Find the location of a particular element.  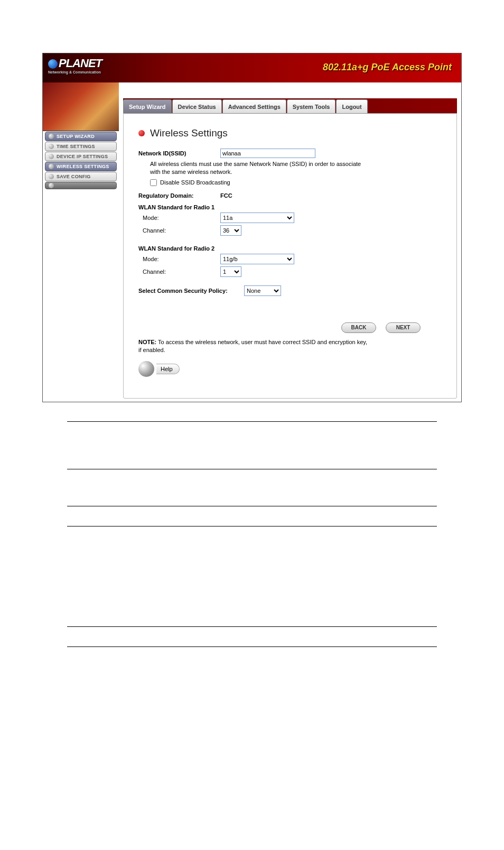

radio1-heading: WLAN Standard for Radio 1 is located at coordinates (290, 207).